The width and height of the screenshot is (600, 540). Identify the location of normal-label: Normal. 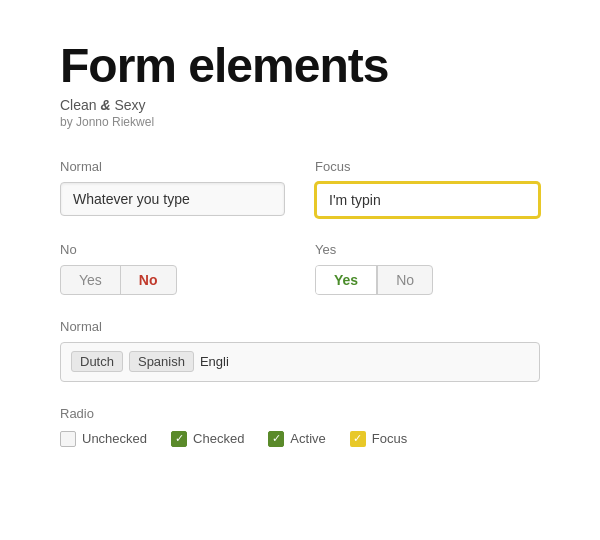
(172, 166).